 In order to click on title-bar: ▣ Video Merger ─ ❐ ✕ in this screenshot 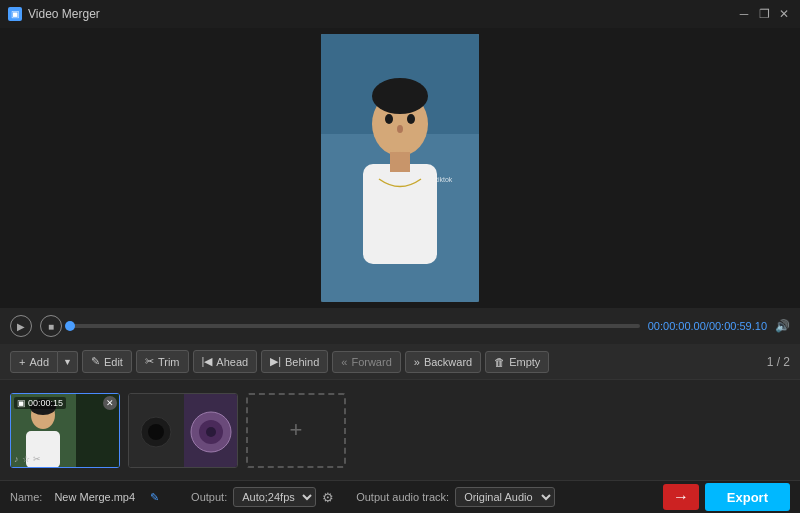, I will do `click(400, 14)`.